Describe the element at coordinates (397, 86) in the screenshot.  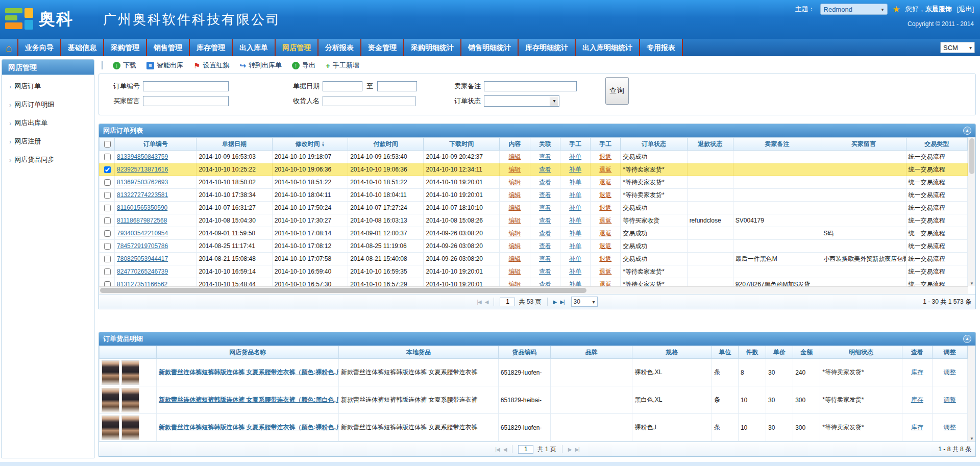
I see `doc-date-to-input` at that location.